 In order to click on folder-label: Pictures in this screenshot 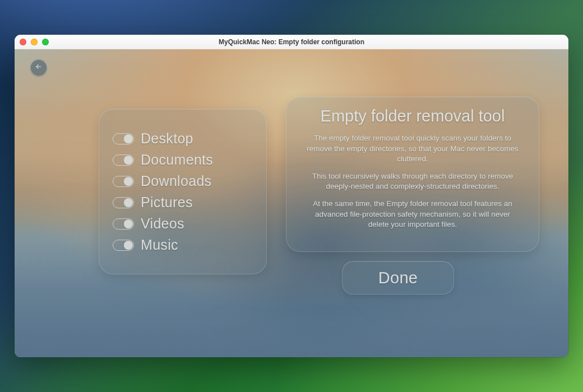, I will do `click(167, 203)`.